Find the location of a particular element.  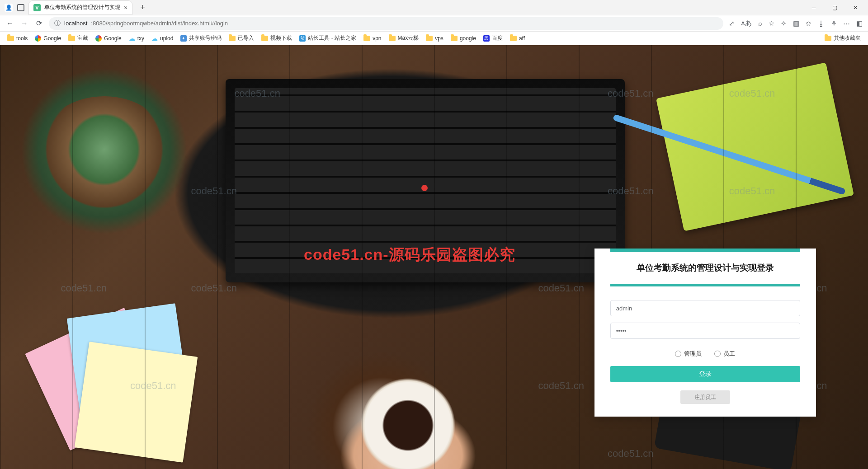

login-header: 单位考勤系统的管理设计与实现登录 is located at coordinates (705, 267).